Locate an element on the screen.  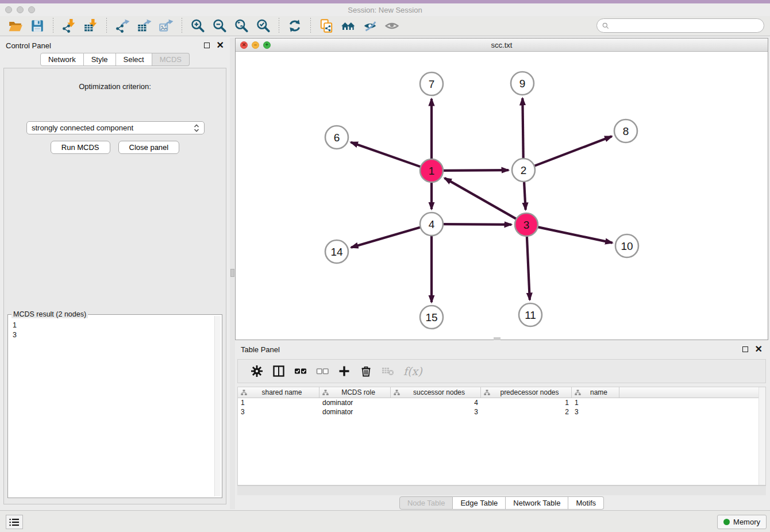
memory-button: Memory is located at coordinates (742, 522).